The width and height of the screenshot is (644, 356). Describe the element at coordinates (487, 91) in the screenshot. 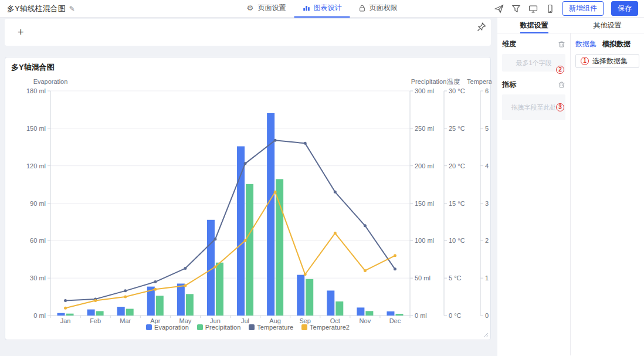

I see `axis-tick-label: 6` at that location.